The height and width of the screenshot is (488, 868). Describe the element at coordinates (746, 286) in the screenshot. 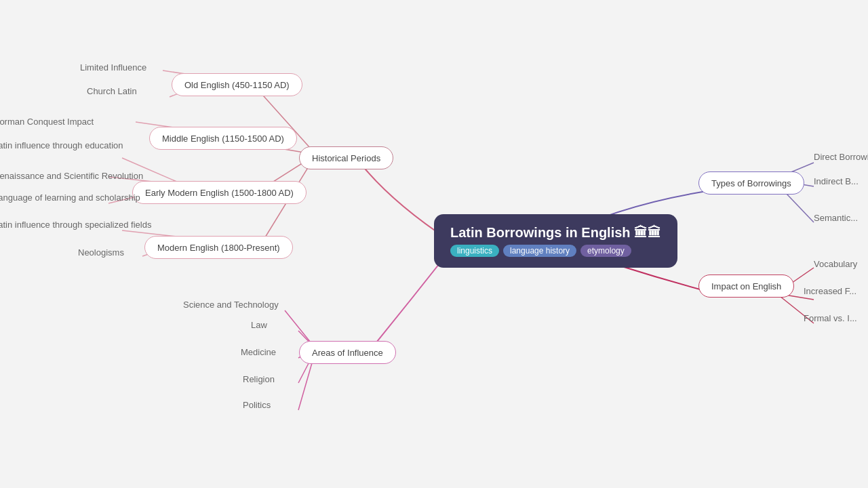

I see `impact-on-english-label: Impact on English` at that location.